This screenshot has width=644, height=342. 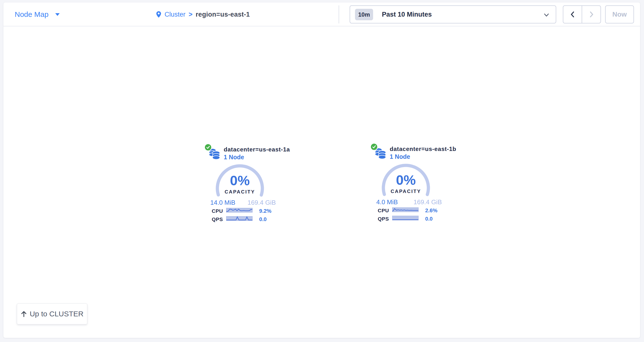 What do you see at coordinates (387, 202) in the screenshot?
I see `capacity-used: 4.0 MiB` at bounding box center [387, 202].